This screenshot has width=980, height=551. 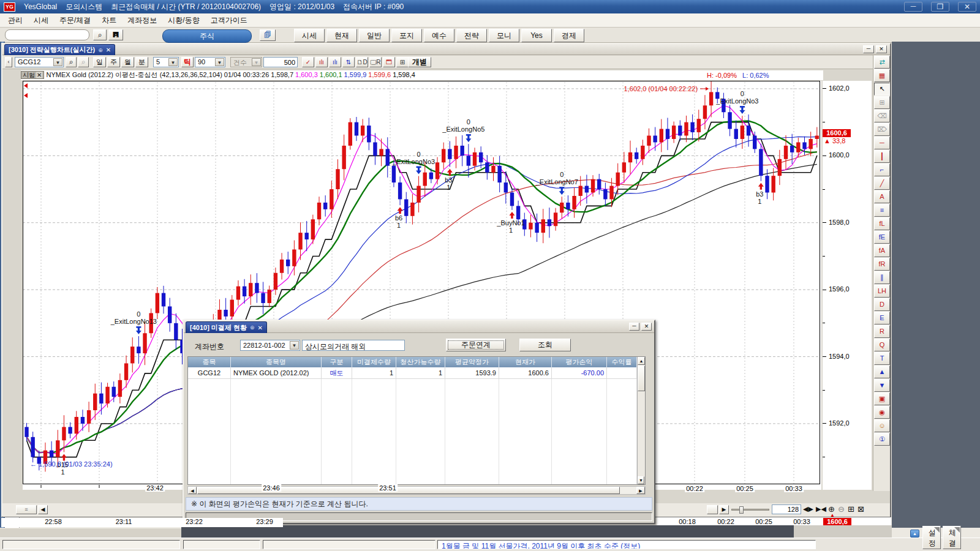 I want to click on collapse-left-icon: ‹, so click(x=9, y=62).